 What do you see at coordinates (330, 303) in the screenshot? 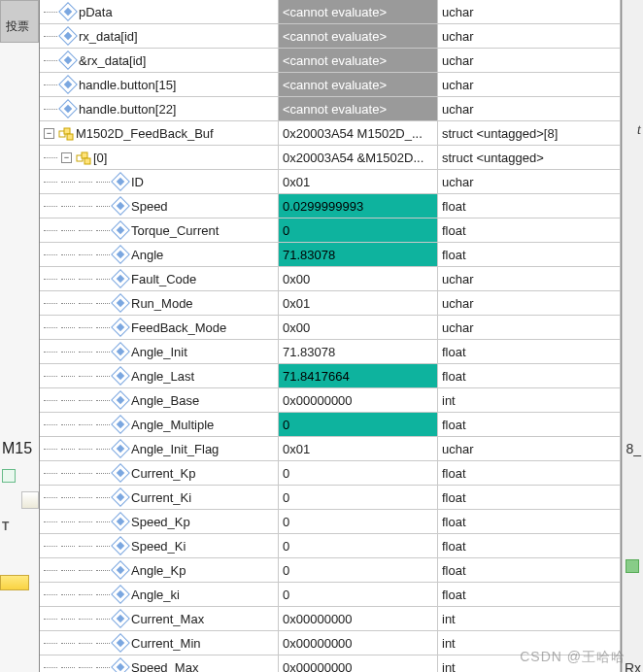
I see `watch-row: Run_Mode0x01uchar` at bounding box center [330, 303].